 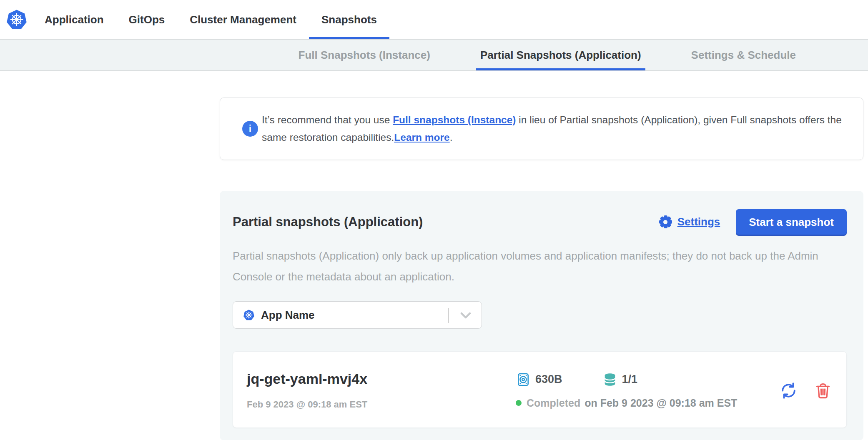 What do you see at coordinates (434, 55) in the screenshot?
I see `snapshots-tabbar: Full Snapshots (Instance) Partial Snapsh…` at bounding box center [434, 55].